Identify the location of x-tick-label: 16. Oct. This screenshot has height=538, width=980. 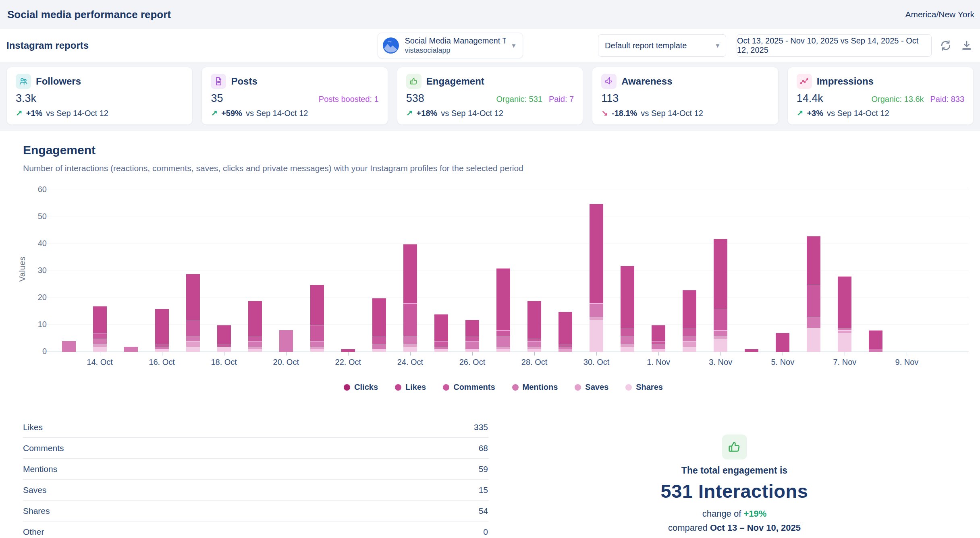
(162, 362).